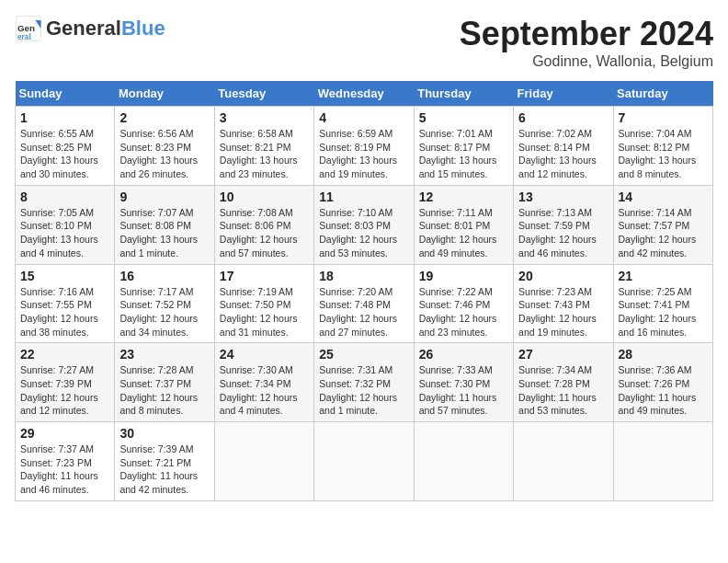  I want to click on table-row: 6 Sunrise: 7:02 AMSunset: 8:14 PMDayligh…, so click(563, 146).